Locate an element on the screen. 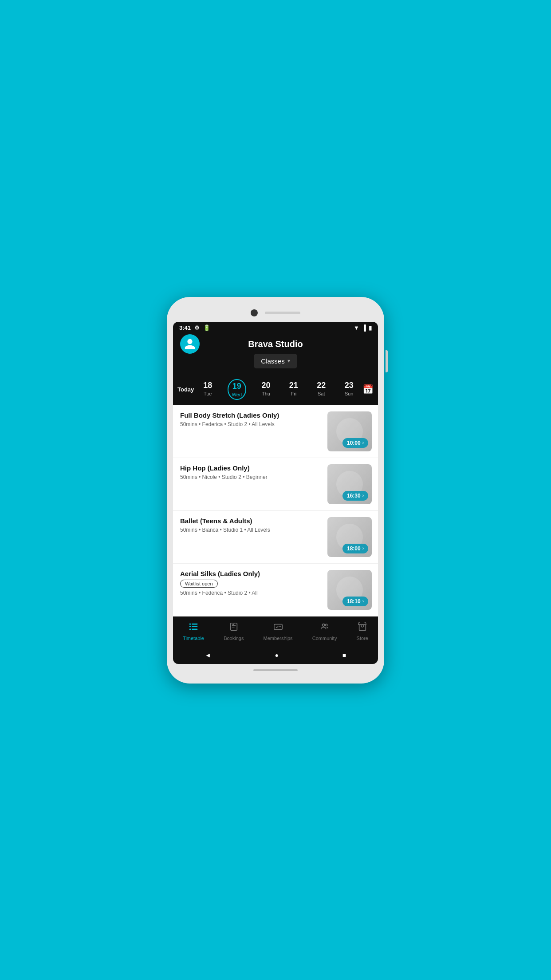  date-strip: Today 18 Tue 19 Wed 20 Thu 21 Fri is located at coordinates (276, 391).